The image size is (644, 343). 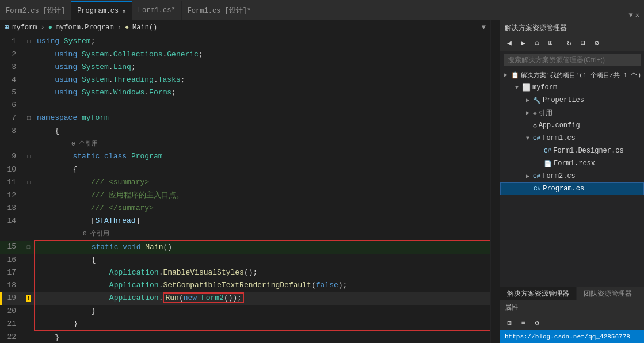 What do you see at coordinates (262, 208) in the screenshot?
I see `line-code: /// </summary>` at bounding box center [262, 208].